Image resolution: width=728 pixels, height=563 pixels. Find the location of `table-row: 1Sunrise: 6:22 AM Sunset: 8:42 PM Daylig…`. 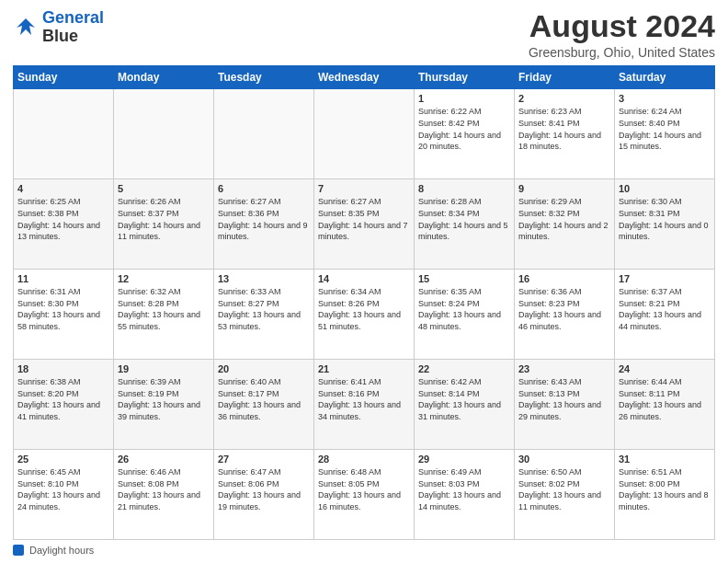

table-row: 1Sunrise: 6:22 AM Sunset: 8:42 PM Daylig… is located at coordinates (465, 134).